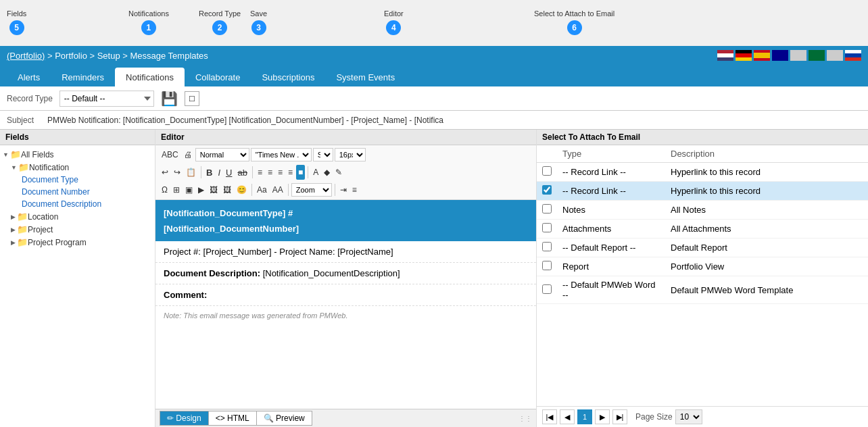 This screenshot has height=427, width=868. Describe the element at coordinates (77, 192) in the screenshot. I see `tree-item-document-number: Document Number` at that location.